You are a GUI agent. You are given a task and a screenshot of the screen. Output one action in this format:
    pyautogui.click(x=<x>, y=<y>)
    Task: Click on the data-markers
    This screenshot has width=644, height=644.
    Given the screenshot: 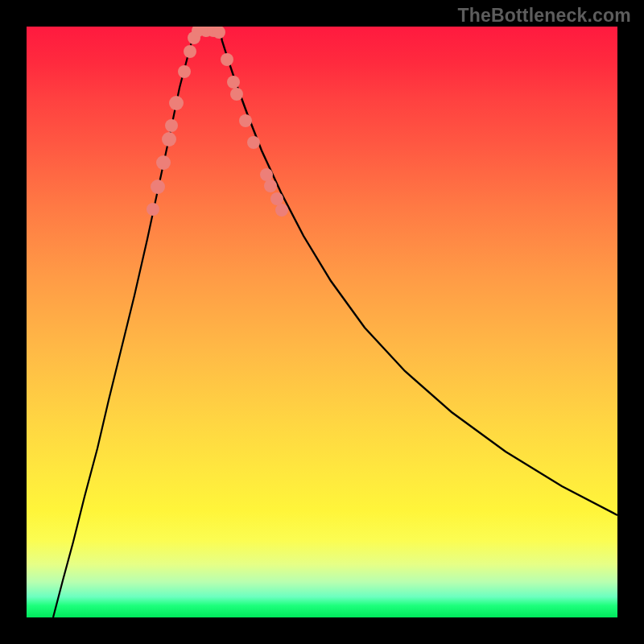 What is the action you would take?
    pyautogui.click(x=217, y=122)
    